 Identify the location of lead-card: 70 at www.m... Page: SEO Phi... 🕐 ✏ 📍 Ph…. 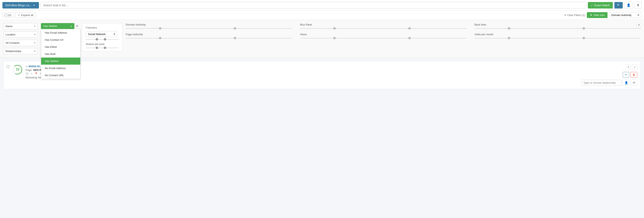
(322, 75).